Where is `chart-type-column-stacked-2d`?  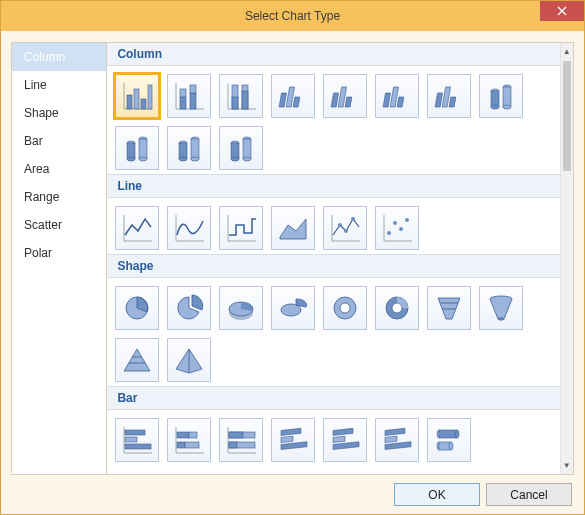
chart-type-column-stacked-2d is located at coordinates (189, 96).